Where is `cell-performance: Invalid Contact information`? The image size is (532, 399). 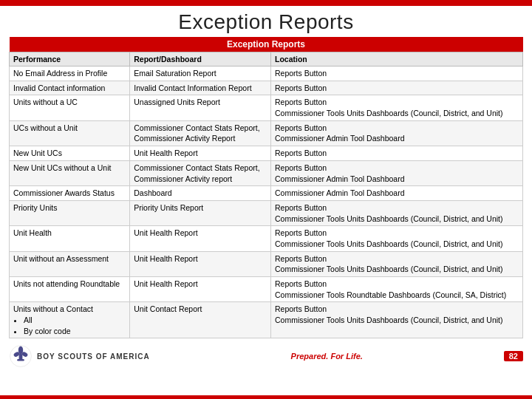 cell-performance: Invalid Contact information is located at coordinates (69, 88).